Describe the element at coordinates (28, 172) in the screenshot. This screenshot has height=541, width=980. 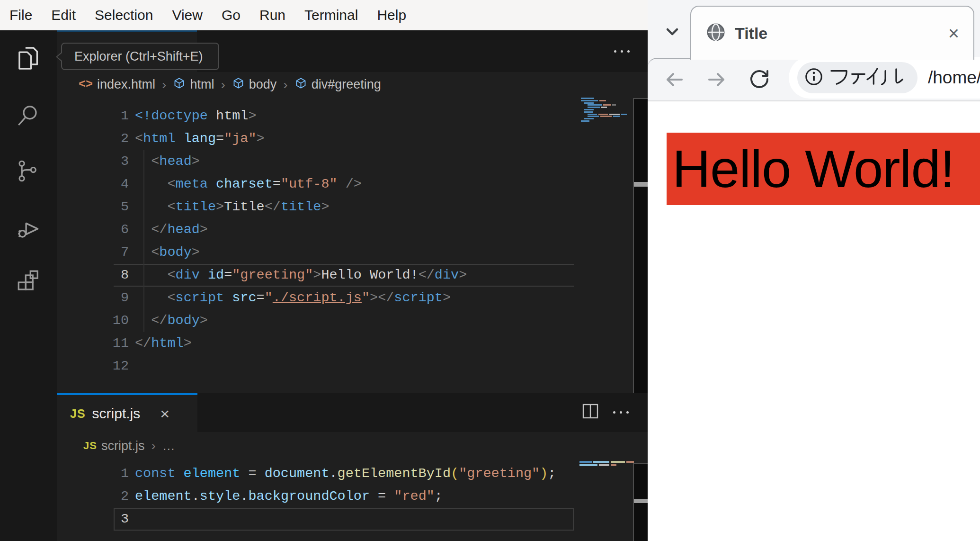
I see `source-control-icon` at that location.